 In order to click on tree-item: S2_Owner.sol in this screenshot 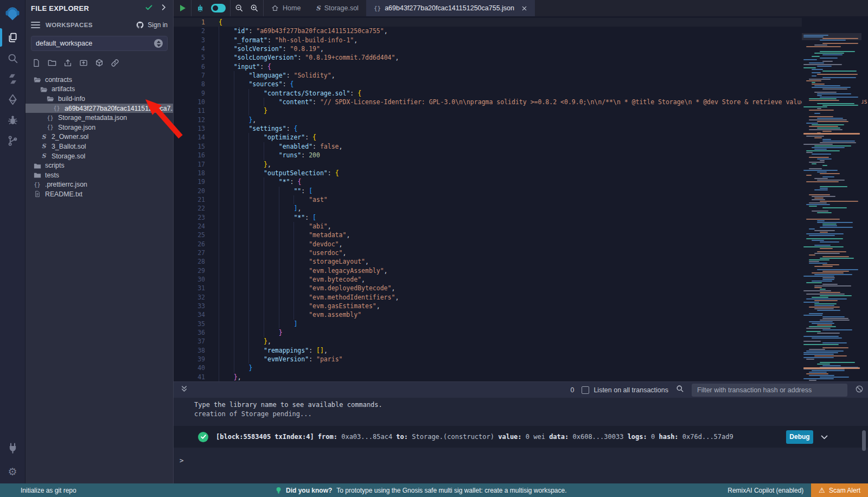, I will do `click(99, 137)`.